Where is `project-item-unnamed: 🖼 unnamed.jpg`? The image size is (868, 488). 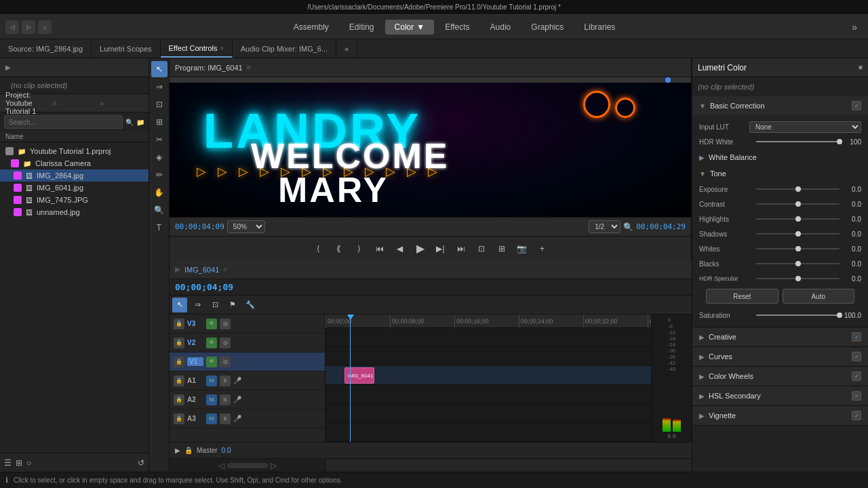
project-item-unnamed: 🖼 unnamed.jpg is located at coordinates (75, 212).